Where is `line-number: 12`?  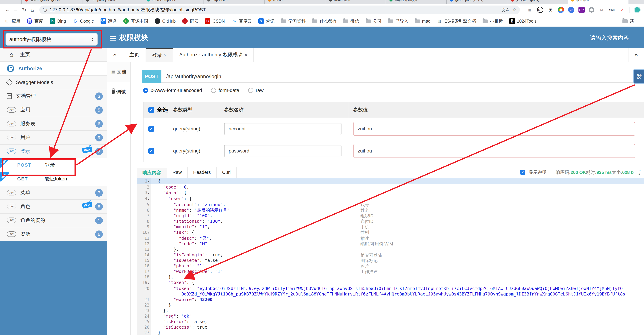
line-number: 12 is located at coordinates (144, 244).